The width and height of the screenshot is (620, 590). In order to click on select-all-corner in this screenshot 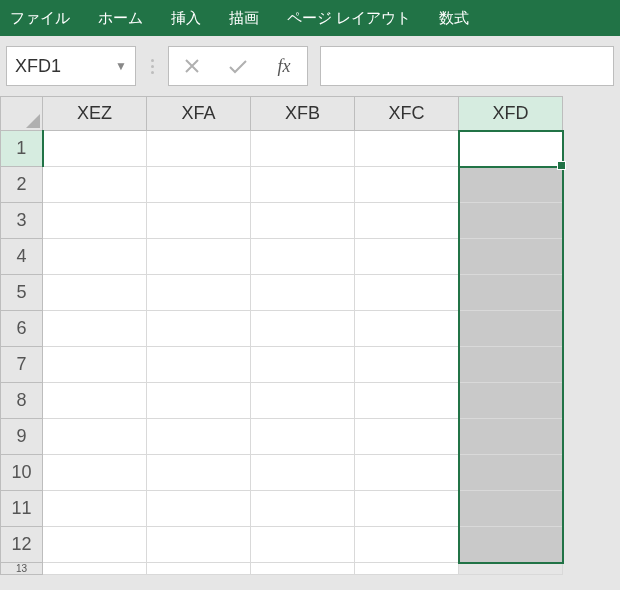, I will do `click(22, 114)`.